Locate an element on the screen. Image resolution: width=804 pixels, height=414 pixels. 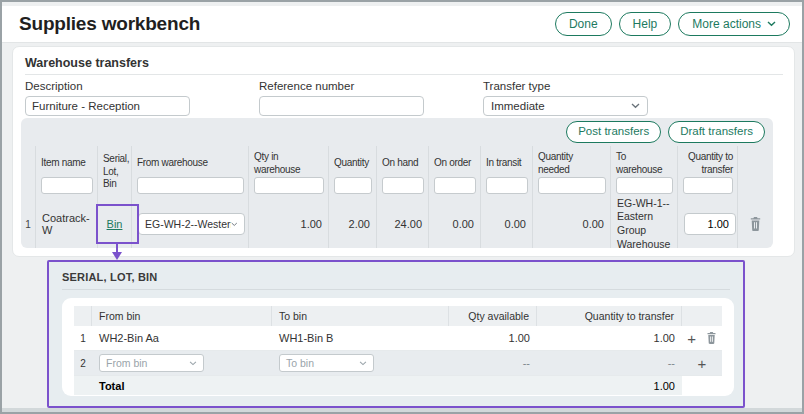
reference-number-input is located at coordinates (342, 106).